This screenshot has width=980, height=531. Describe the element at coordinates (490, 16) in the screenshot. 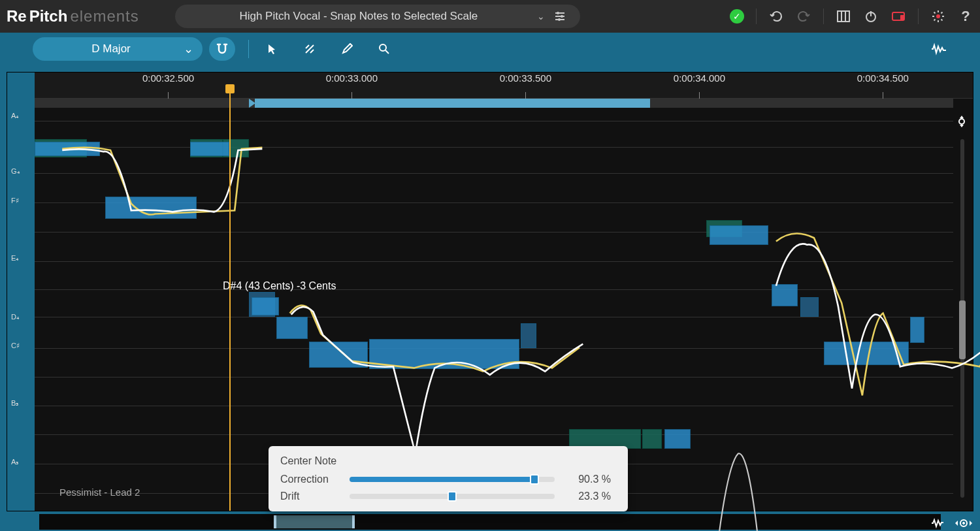

I see `header-bar: RePitch elements High Pitch Vocal - Snap…` at that location.